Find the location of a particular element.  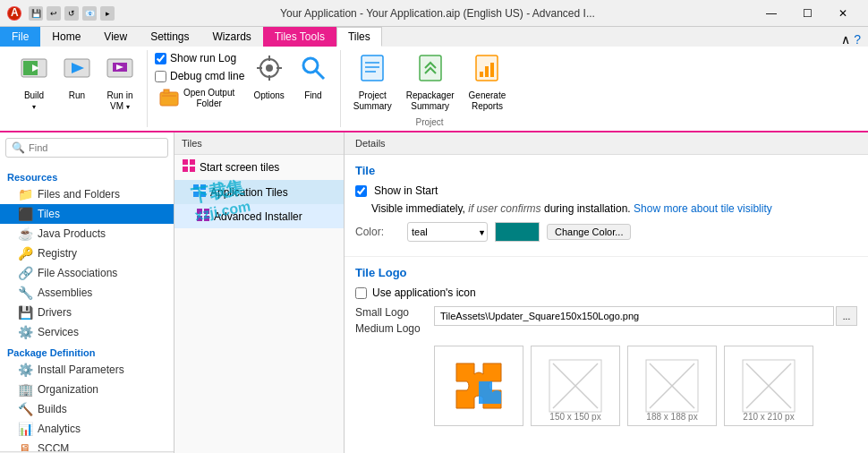

quick-access-icon3: ↺ is located at coordinates (72, 13).